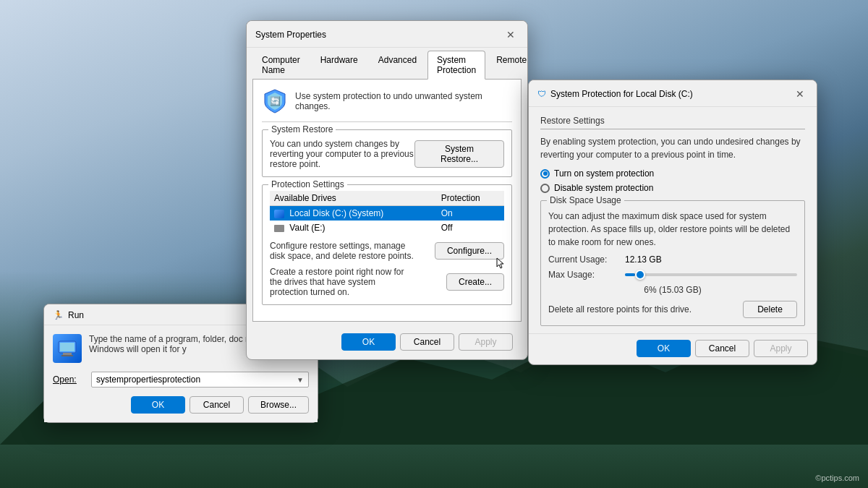 The width and height of the screenshot is (868, 488). Describe the element at coordinates (387, 154) in the screenshot. I see `system-restore-row: You can undo system changes by reverting…` at that location.